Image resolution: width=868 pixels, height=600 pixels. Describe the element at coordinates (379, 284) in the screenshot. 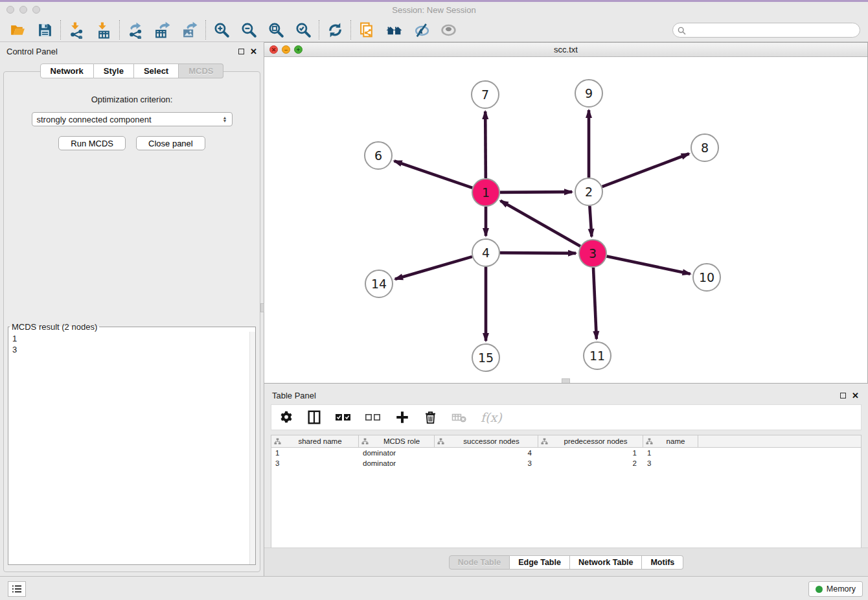

I see `graph-node-14: 14` at that location.